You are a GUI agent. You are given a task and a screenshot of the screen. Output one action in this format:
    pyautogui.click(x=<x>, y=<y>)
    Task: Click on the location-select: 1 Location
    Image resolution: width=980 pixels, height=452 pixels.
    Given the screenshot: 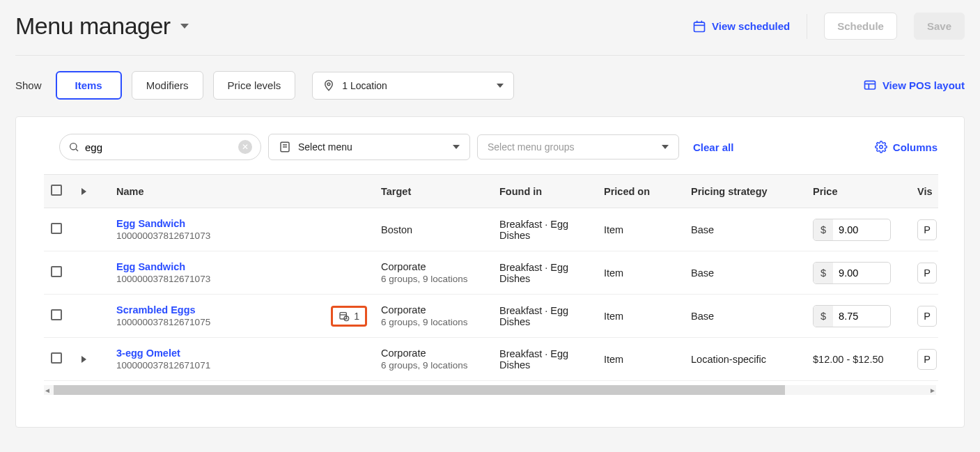 What is the action you would take?
    pyautogui.click(x=413, y=86)
    